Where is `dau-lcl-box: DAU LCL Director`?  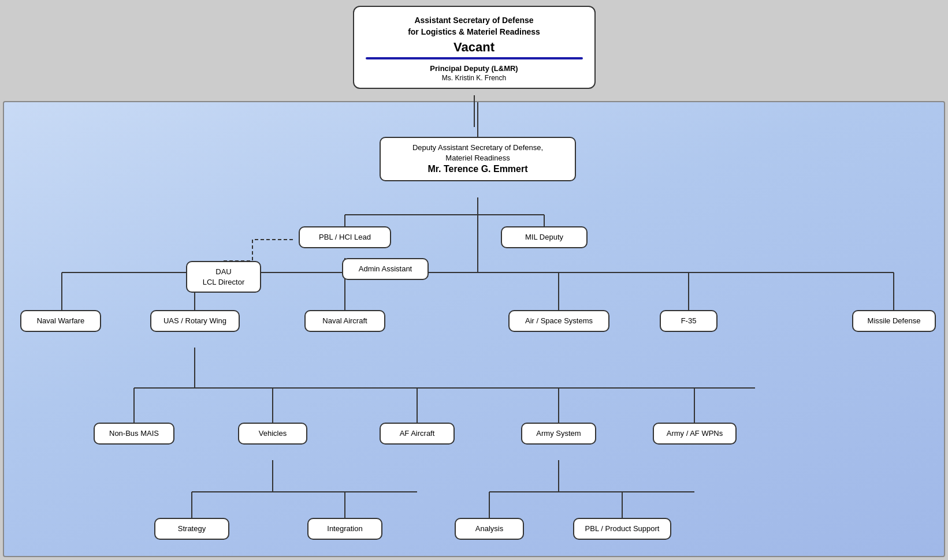
dau-lcl-box: DAU LCL Director is located at coordinates (224, 277).